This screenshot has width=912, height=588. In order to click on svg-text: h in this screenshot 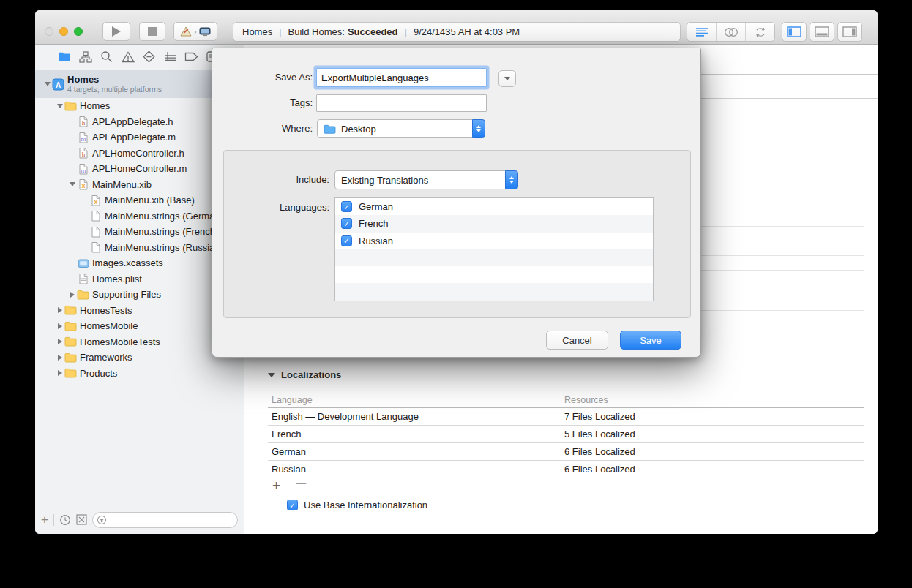, I will do `click(83, 123)`.